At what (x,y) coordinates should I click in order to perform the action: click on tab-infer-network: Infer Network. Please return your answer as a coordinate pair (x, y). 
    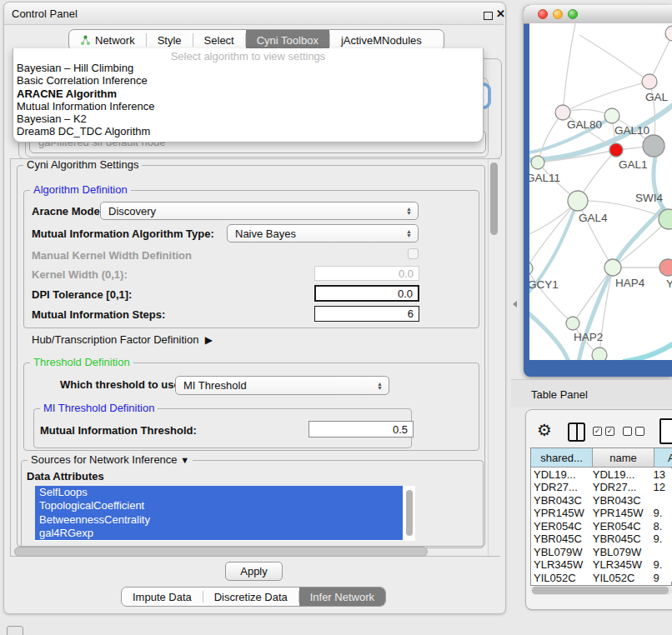
    Looking at the image, I should click on (342, 597).